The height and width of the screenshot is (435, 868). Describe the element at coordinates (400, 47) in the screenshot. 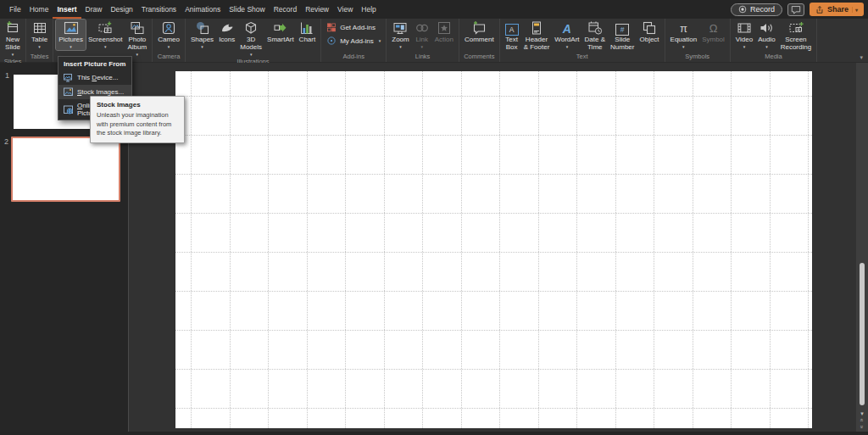

I see `zoom-caret-icon: ▾` at that location.